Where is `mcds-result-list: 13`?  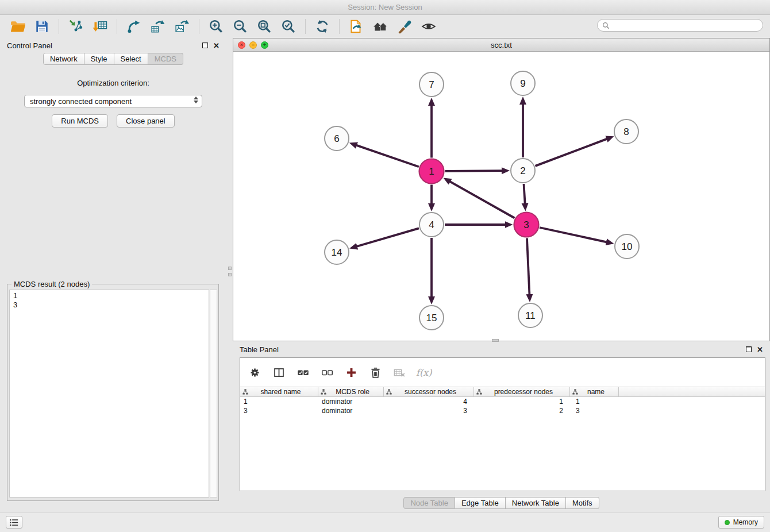
mcds-result-list: 13 is located at coordinates (109, 394).